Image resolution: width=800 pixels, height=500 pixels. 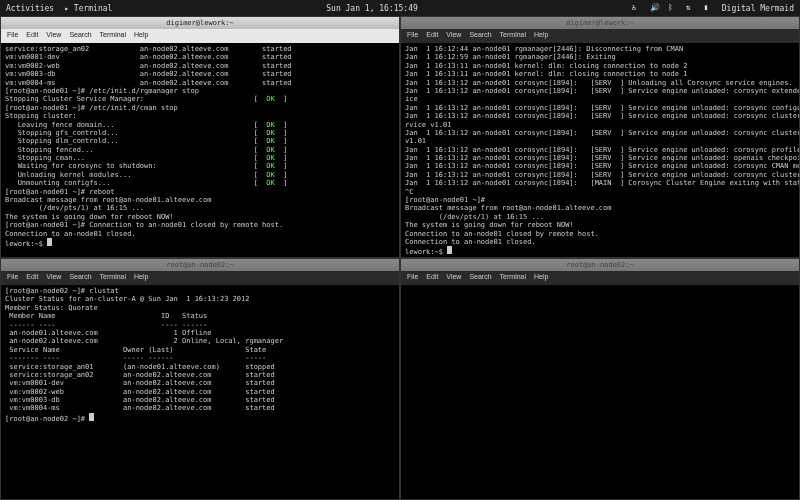 What do you see at coordinates (372, 8) in the screenshot?
I see `clock: Sun Jan 1, 16:15:49` at bounding box center [372, 8].